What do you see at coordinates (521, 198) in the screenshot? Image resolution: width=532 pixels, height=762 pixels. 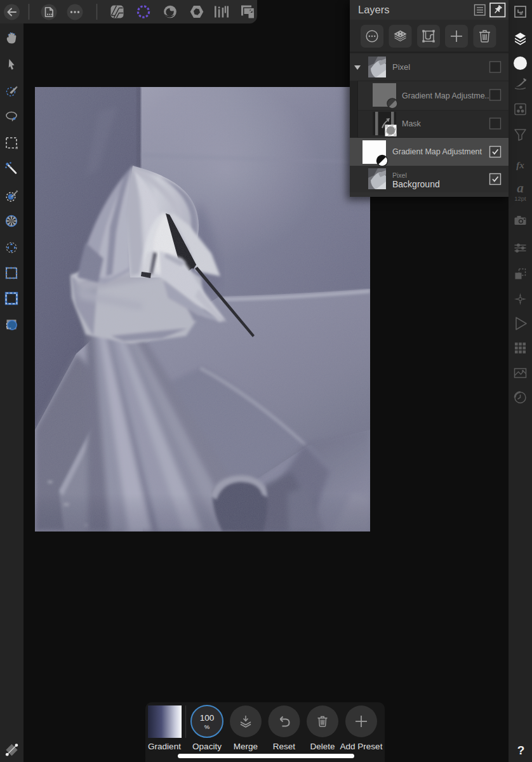 I see `svg-text: 12pt` at bounding box center [521, 198].